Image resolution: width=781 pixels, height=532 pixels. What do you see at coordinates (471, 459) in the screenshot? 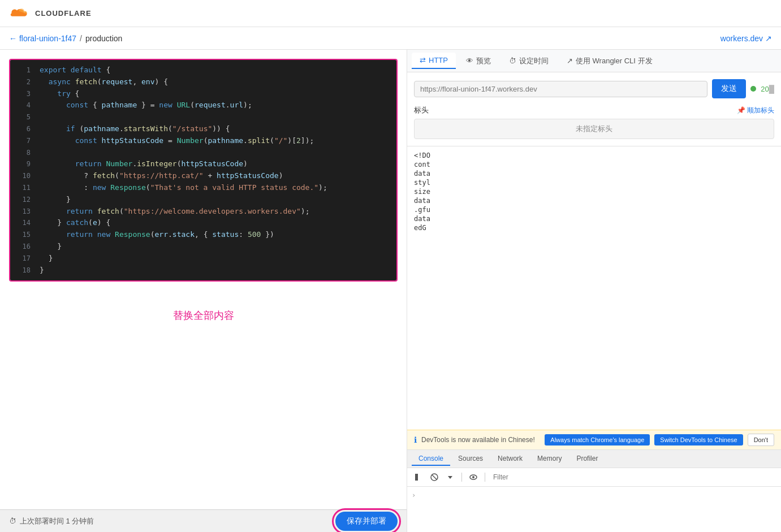
I see `devtools-tab-sources: Sources` at bounding box center [471, 459].